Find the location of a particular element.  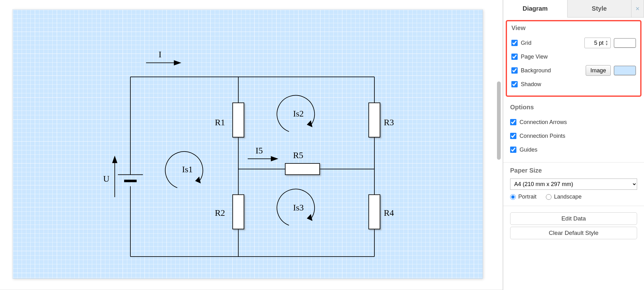

paper-size-title: Paper Size is located at coordinates (574, 170).